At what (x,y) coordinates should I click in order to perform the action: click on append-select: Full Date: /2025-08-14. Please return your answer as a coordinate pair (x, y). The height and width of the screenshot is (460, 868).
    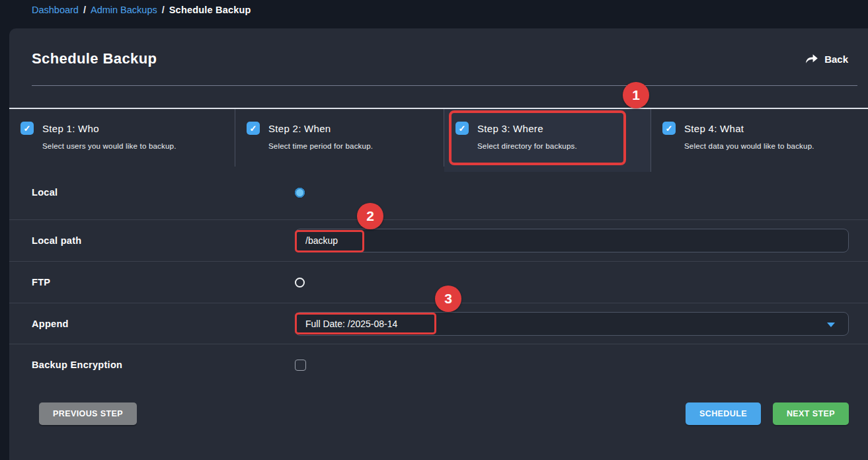
    Looking at the image, I should click on (572, 324).